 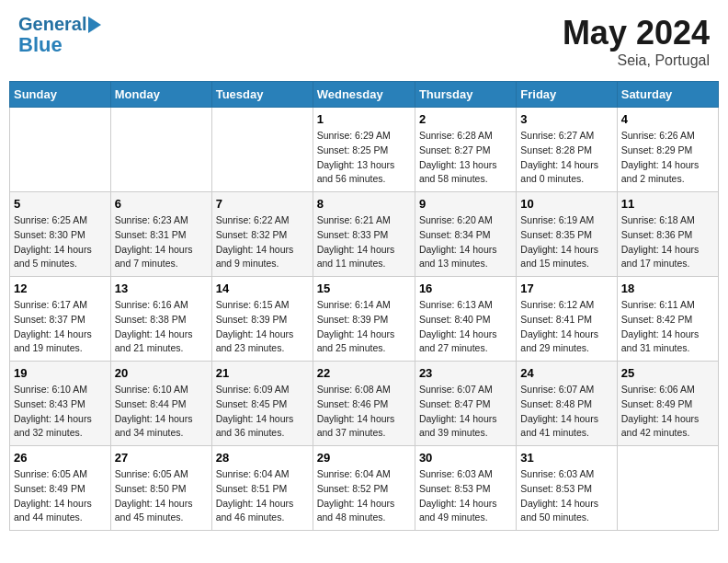 I want to click on day-number: 17, so click(x=566, y=289).